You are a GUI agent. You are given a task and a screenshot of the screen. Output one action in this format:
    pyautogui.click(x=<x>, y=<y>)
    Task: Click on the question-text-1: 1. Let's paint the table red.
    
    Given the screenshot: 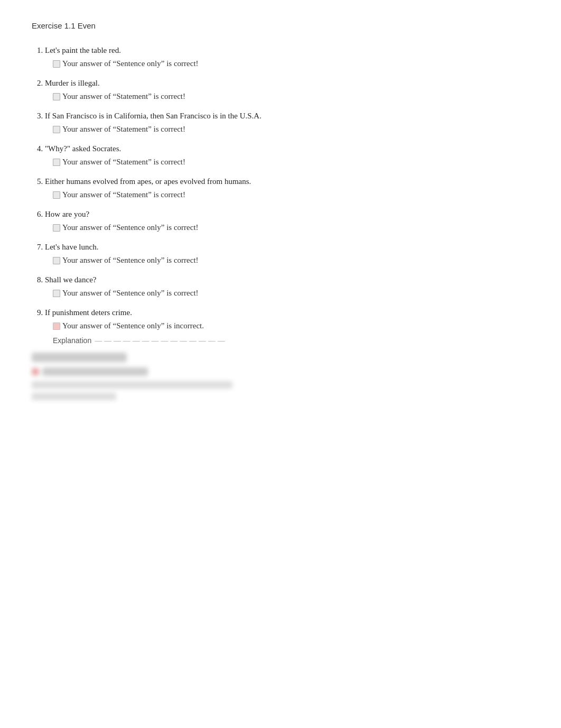 What is the action you would take?
    pyautogui.click(x=280, y=51)
    